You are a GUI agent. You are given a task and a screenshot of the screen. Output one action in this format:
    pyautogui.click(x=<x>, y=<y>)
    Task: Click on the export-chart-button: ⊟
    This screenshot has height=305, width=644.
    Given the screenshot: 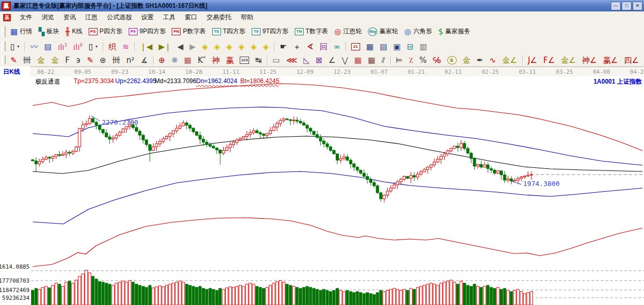 What is the action you would take?
    pyautogui.click(x=410, y=47)
    